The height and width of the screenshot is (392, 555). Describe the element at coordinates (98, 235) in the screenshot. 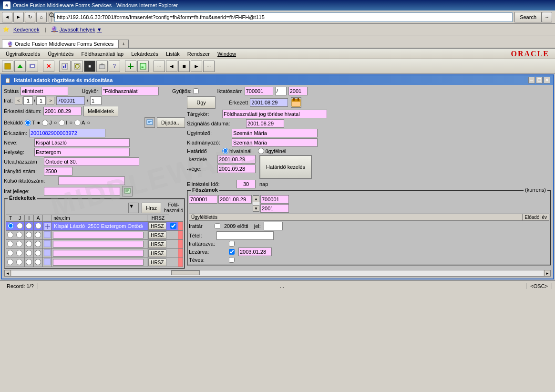

I see `row2-nevcim` at that location.